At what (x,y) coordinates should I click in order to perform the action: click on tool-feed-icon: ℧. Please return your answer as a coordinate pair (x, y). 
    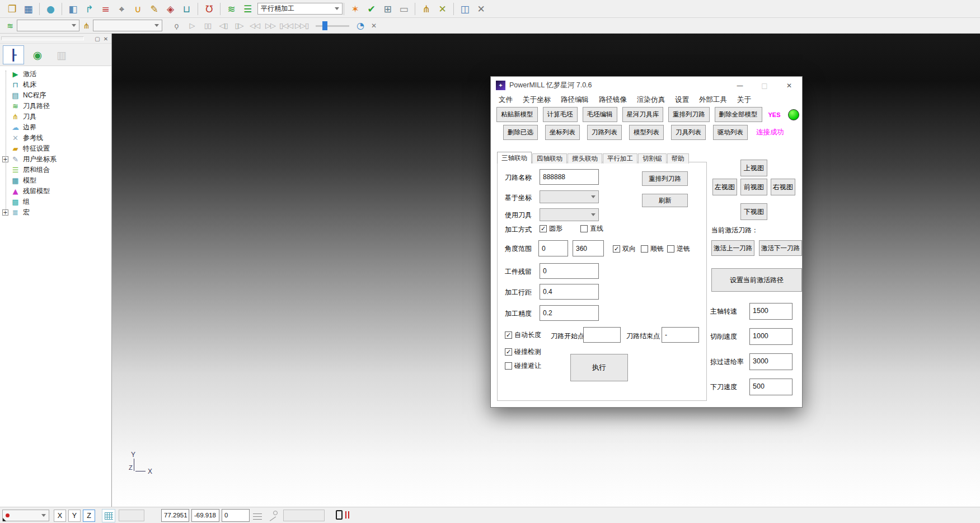
    Looking at the image, I should click on (209, 9).